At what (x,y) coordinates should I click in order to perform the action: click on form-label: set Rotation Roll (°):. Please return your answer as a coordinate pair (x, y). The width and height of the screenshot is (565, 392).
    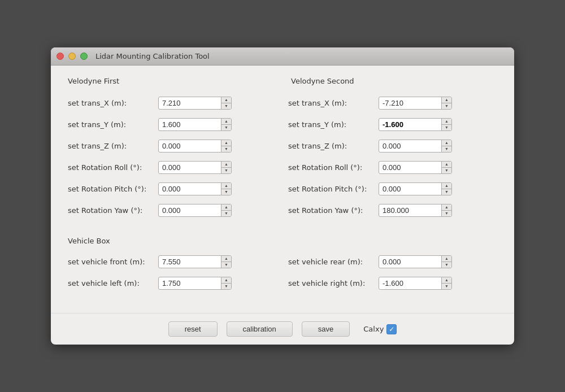
    Looking at the image, I should click on (333, 167).